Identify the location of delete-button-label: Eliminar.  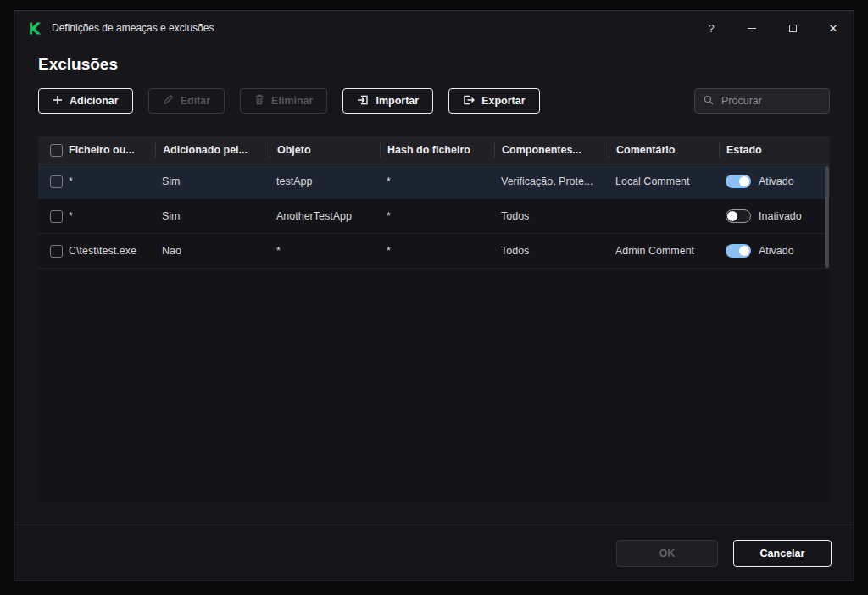
(292, 101).